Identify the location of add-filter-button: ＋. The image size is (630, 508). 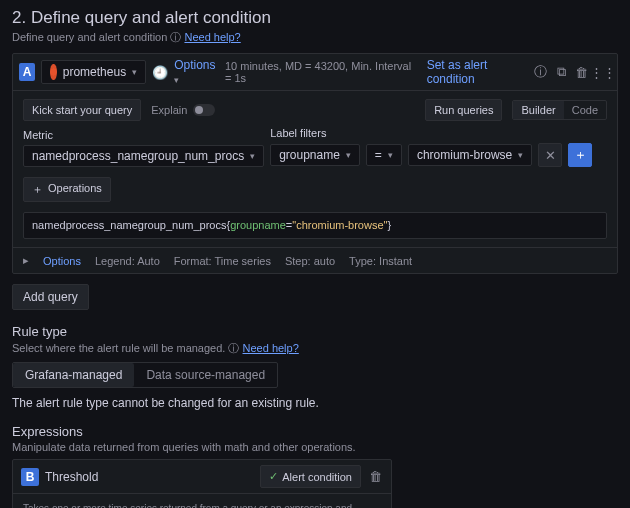
(580, 155).